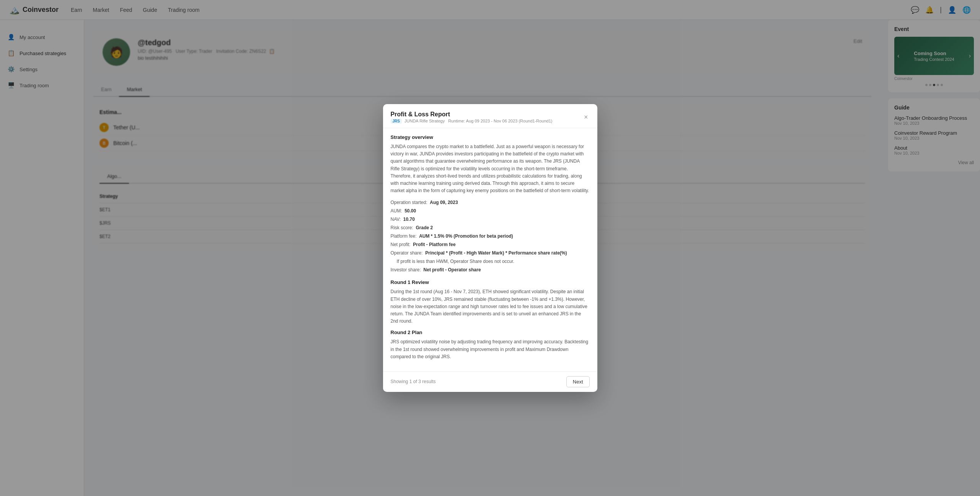  I want to click on risk-score-row: Risk score: Grade 2, so click(490, 228).